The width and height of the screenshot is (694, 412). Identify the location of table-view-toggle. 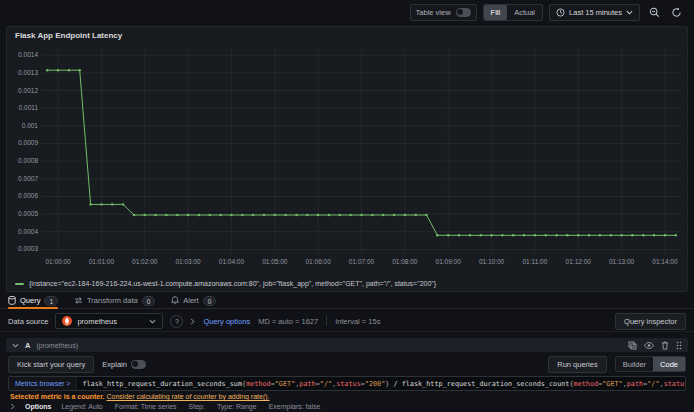
(464, 12).